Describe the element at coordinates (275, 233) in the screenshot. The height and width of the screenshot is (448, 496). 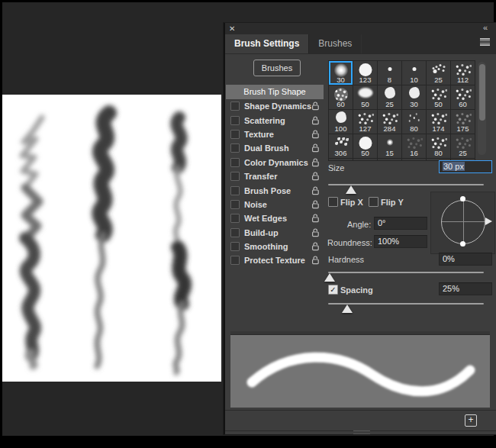
I see `sidebar-item-build-up: Build-up` at that location.